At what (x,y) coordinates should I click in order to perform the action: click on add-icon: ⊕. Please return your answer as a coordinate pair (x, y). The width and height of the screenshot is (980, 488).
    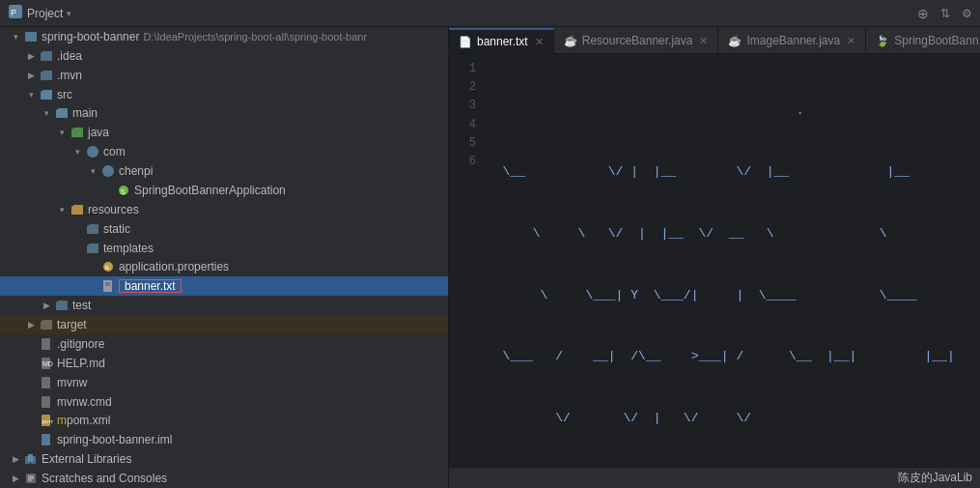
    Looking at the image, I should click on (923, 14).